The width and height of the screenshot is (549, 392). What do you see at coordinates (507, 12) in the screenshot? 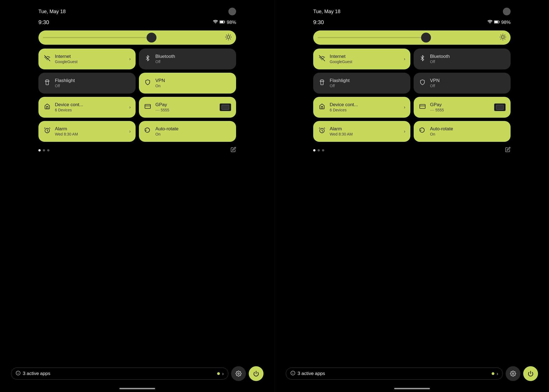
I see `camera-dot` at bounding box center [507, 12].